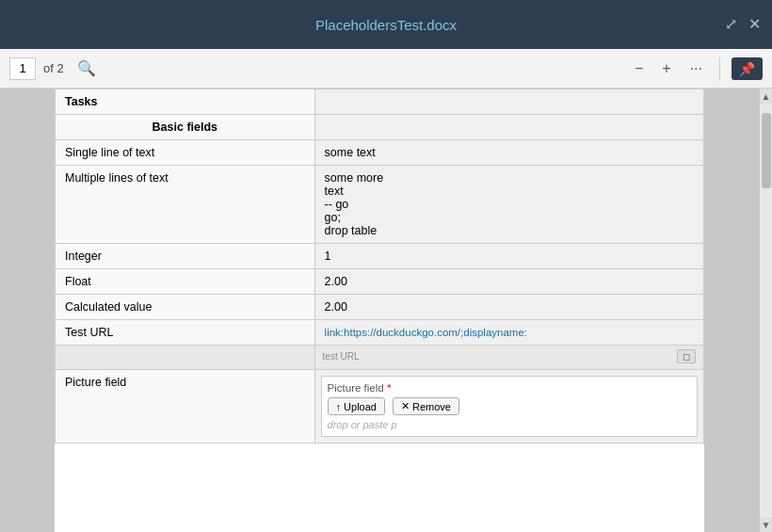  Describe the element at coordinates (405, 407) in the screenshot. I see `remove-icon: ✕` at that location.